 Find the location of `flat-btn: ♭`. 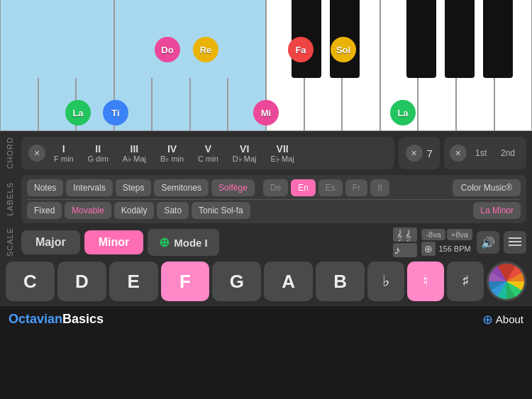

flat-btn: ♭ is located at coordinates (386, 281).